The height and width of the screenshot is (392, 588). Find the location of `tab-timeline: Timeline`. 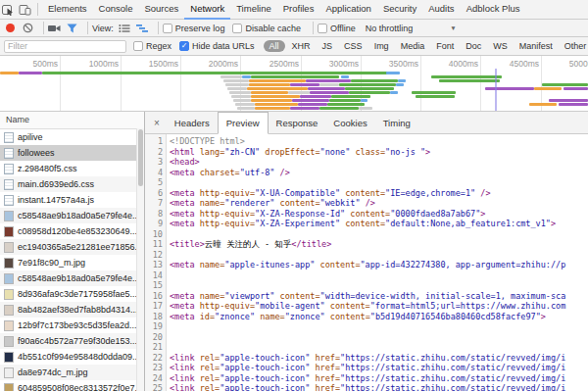

tab-timeline: Timeline is located at coordinates (254, 10).